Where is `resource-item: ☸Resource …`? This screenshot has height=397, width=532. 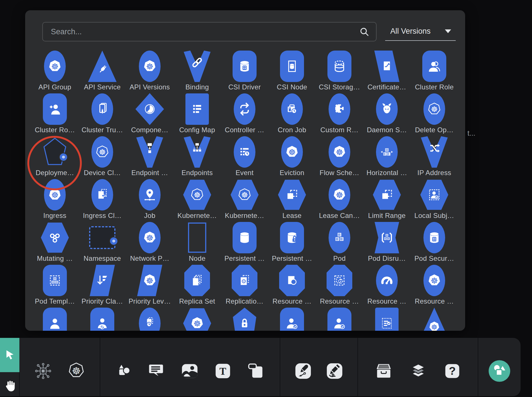 resource-item: ☸Resource … is located at coordinates (434, 286).